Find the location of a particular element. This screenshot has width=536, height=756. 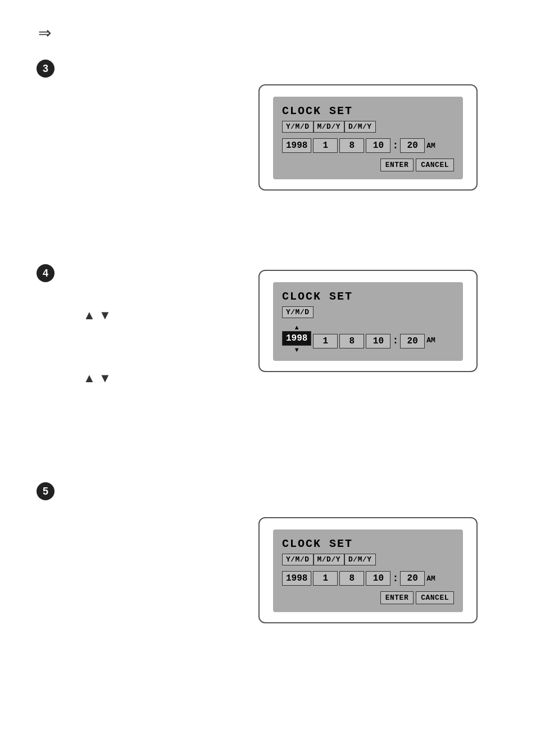

panel2-title: CLOCK SET is located at coordinates (368, 297).